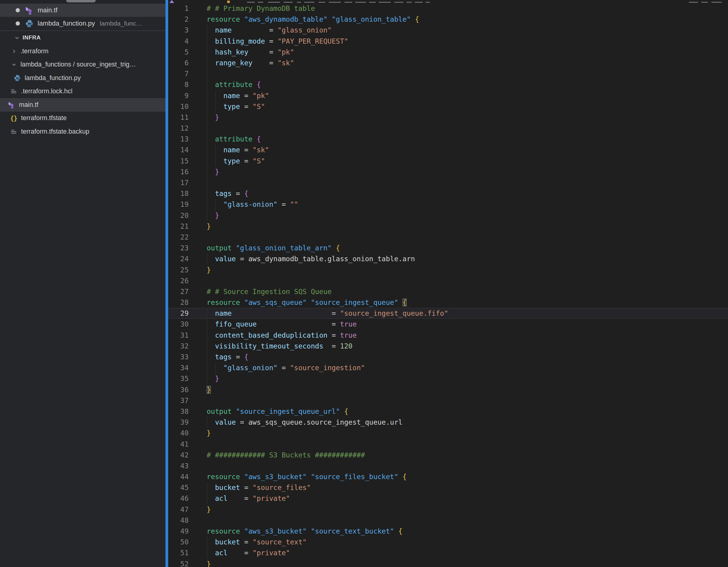 This screenshot has height=567, width=728. Describe the element at coordinates (448, 52) in the screenshot. I see `code-line-5: 5 hash_key = "pk"` at that location.